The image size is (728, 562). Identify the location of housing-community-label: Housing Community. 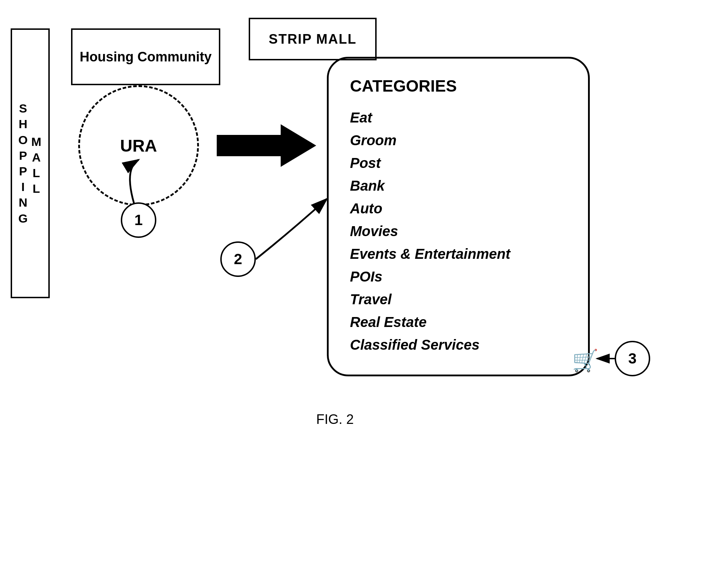
(146, 57).